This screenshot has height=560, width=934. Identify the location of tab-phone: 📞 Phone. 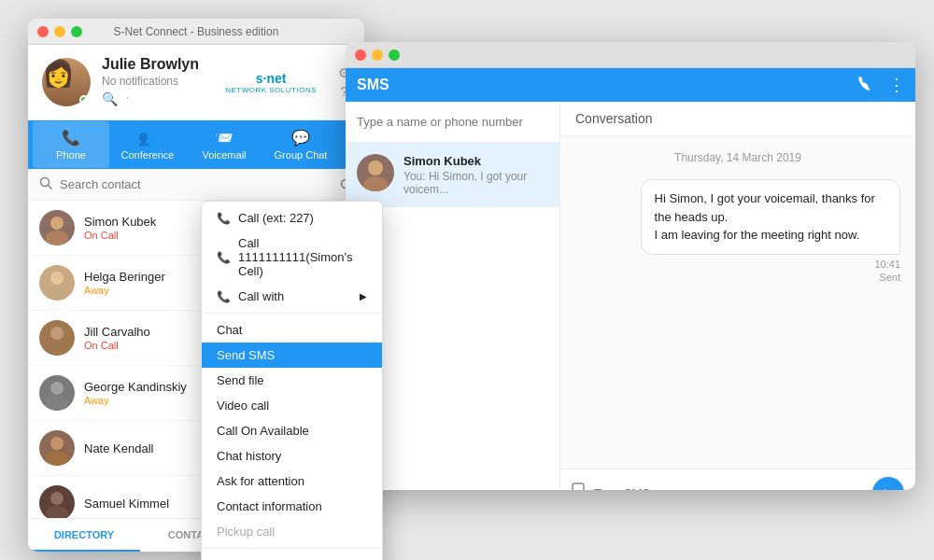
(71, 145).